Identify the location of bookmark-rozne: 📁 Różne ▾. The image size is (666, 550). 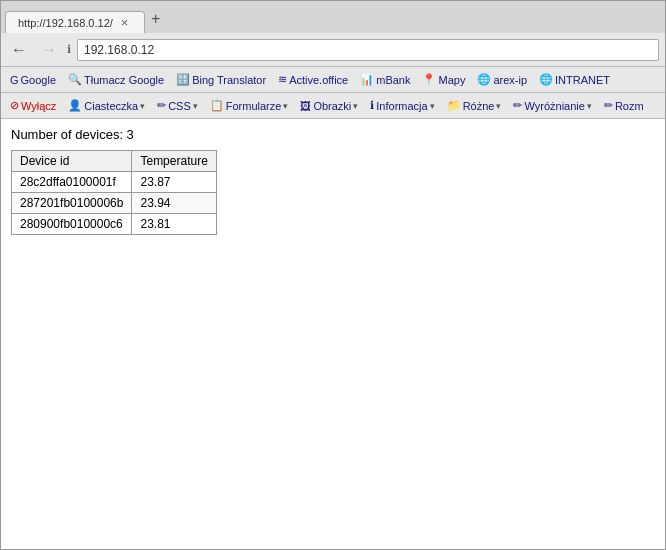
(474, 106).